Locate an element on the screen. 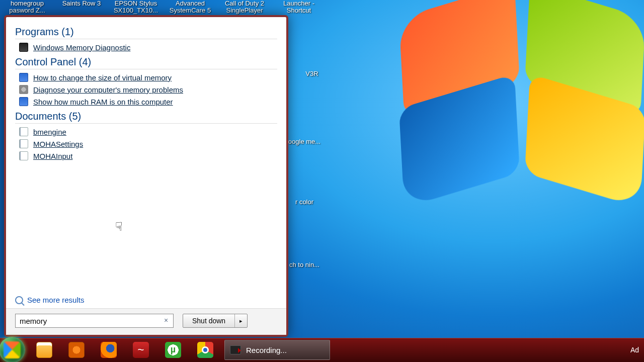 Image resolution: width=644 pixels, height=362 pixels. result-label: bmengine is located at coordinates (50, 132).